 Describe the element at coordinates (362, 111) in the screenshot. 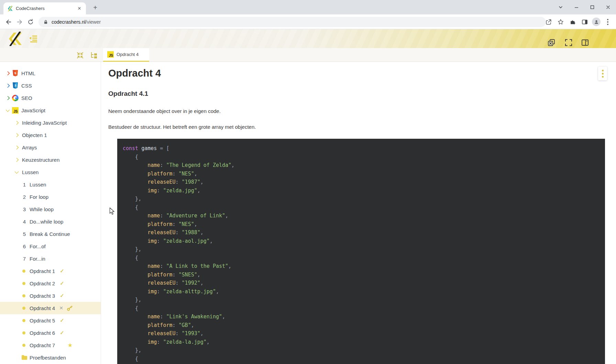

I see `lesson-paragraph: Neem onderstaande object over in je eige…` at that location.